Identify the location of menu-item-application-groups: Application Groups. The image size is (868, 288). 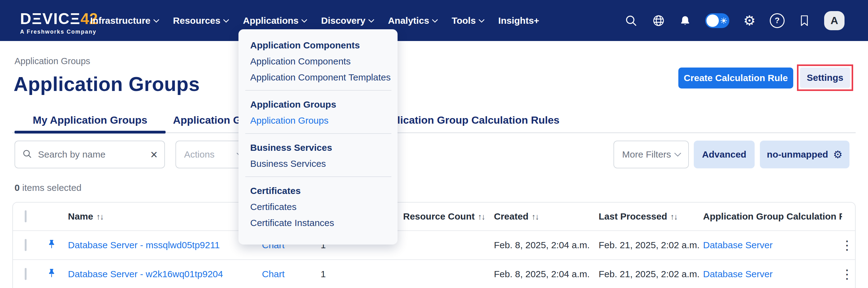
(319, 120).